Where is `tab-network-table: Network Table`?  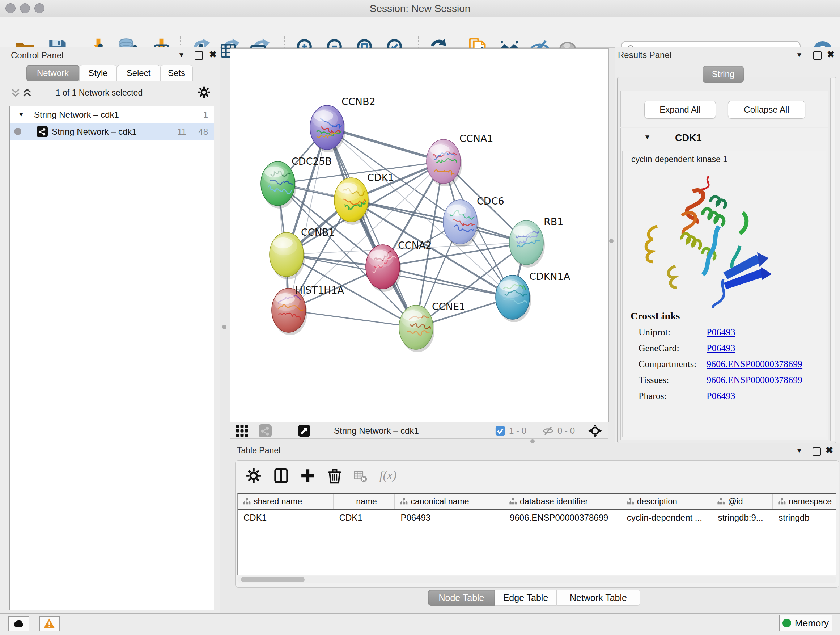
tab-network-table: Network Table is located at coordinates (598, 598).